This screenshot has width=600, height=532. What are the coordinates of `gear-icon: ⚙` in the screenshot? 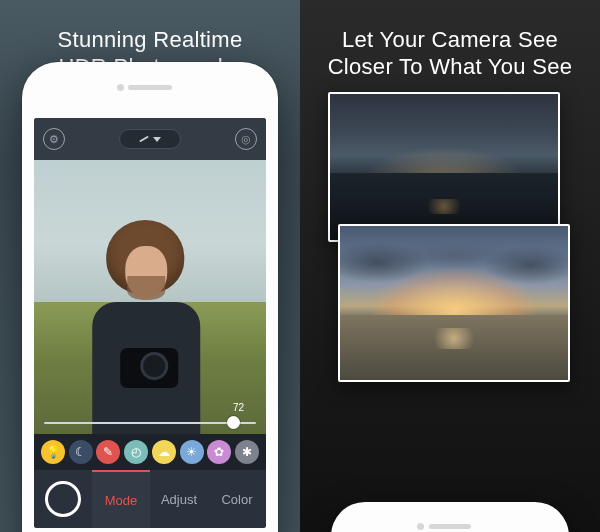 It's located at (54, 140).